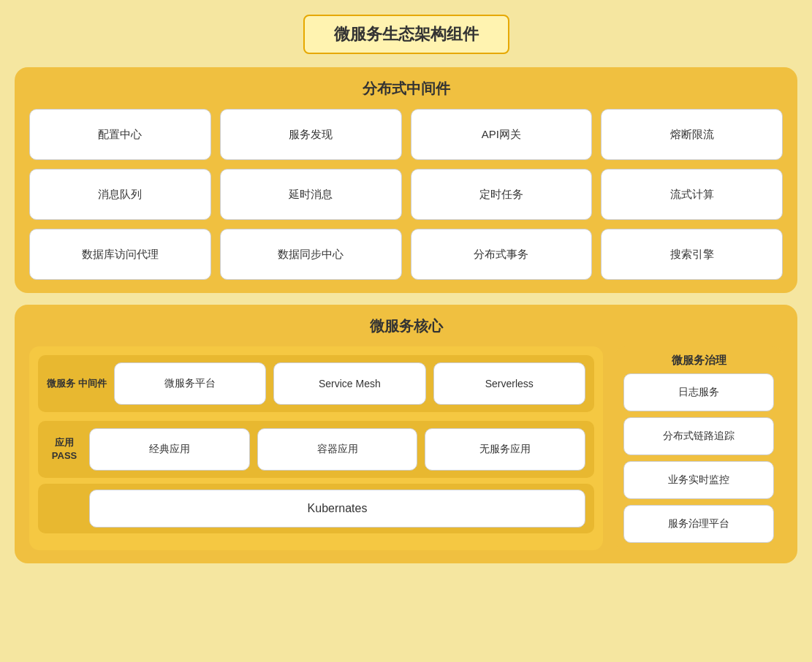 Image resolution: width=812 pixels, height=662 pixels. What do you see at coordinates (691, 254) in the screenshot?
I see `middleware-card: 搜索引擎` at bounding box center [691, 254].